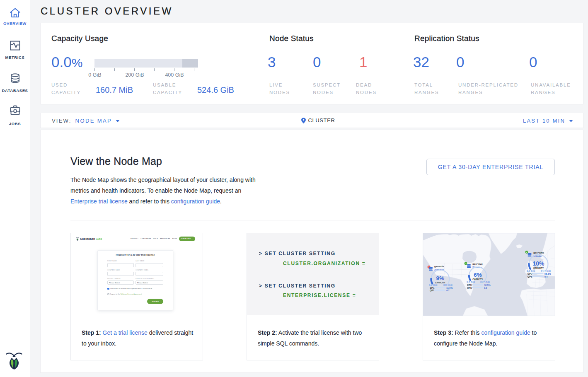 The height and width of the screenshot is (377, 588). What do you see at coordinates (485, 282) in the screenshot?
I see `svg-text: 43.7 GiB` at bounding box center [485, 282].